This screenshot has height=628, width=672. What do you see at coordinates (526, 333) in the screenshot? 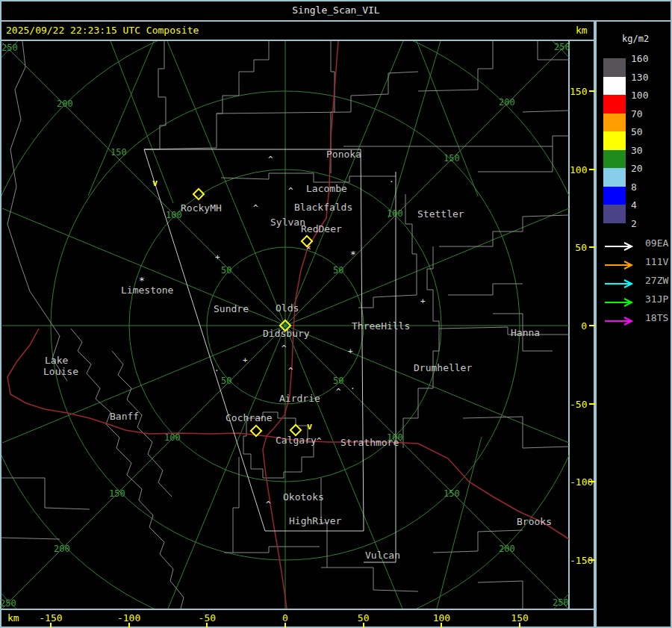
I see `city-label-hanna: Hanna` at bounding box center [526, 333].